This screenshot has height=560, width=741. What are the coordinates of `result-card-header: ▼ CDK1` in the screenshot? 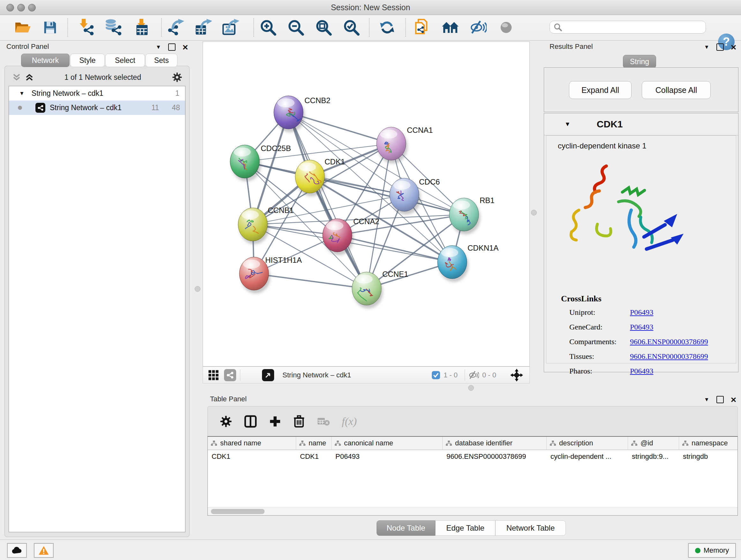 It's located at (641, 124).